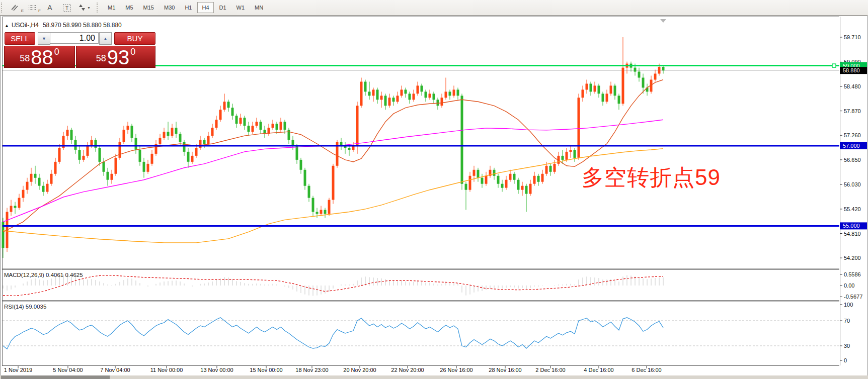 This screenshot has width=868, height=379. I want to click on symbol-name: USOil-,H4, so click(25, 25).